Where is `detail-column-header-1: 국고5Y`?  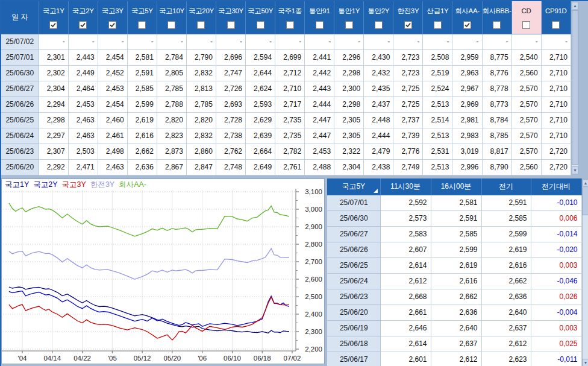
detail-column-header-1: 국고5Y is located at coordinates (354, 187).